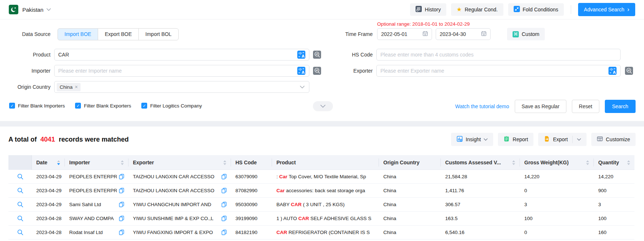 The width and height of the screenshot is (644, 241). Describe the element at coordinates (477, 10) in the screenshot. I see `regular-cond-button: ★ Regular Cond.` at that location.